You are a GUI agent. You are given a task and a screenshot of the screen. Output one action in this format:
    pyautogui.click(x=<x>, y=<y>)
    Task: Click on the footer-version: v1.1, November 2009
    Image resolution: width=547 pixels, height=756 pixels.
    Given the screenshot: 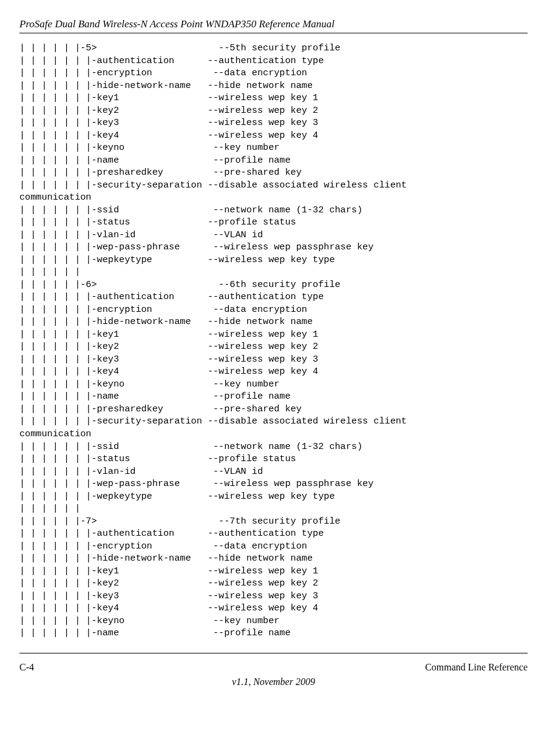 What is the action you would take?
    pyautogui.click(x=273, y=682)
    